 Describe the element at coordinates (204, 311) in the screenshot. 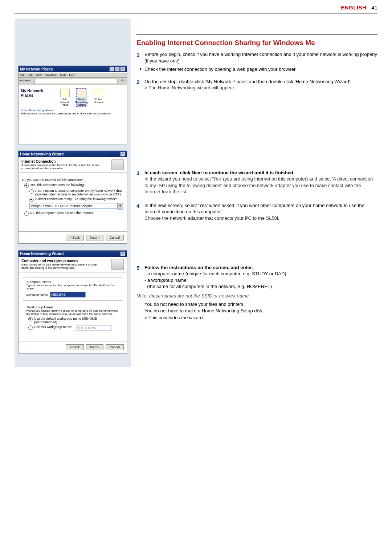

I see `closing-l2: You do not have to make a Home Networkin…` at that location.